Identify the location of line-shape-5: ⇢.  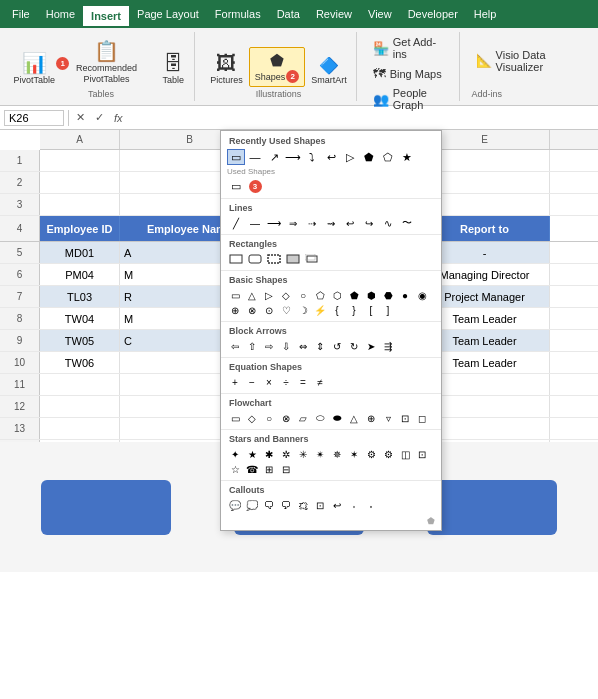
(312, 223).